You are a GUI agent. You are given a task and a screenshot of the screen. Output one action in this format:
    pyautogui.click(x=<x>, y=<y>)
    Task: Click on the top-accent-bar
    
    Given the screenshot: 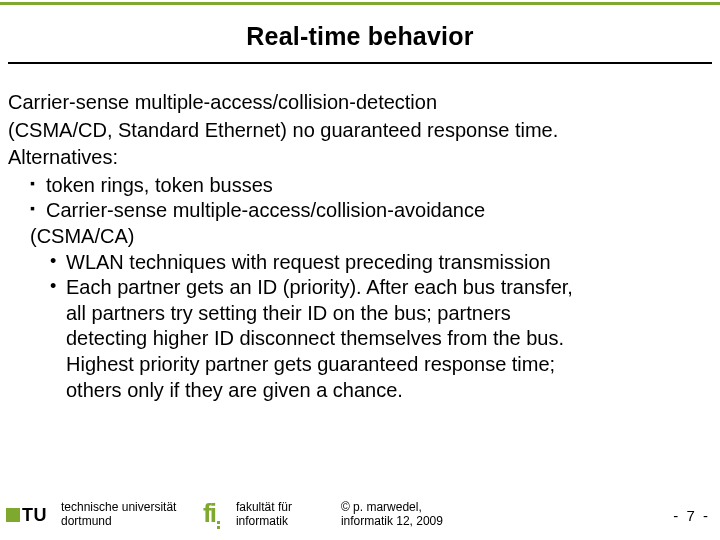 What is the action you would take?
    pyautogui.click(x=360, y=4)
    